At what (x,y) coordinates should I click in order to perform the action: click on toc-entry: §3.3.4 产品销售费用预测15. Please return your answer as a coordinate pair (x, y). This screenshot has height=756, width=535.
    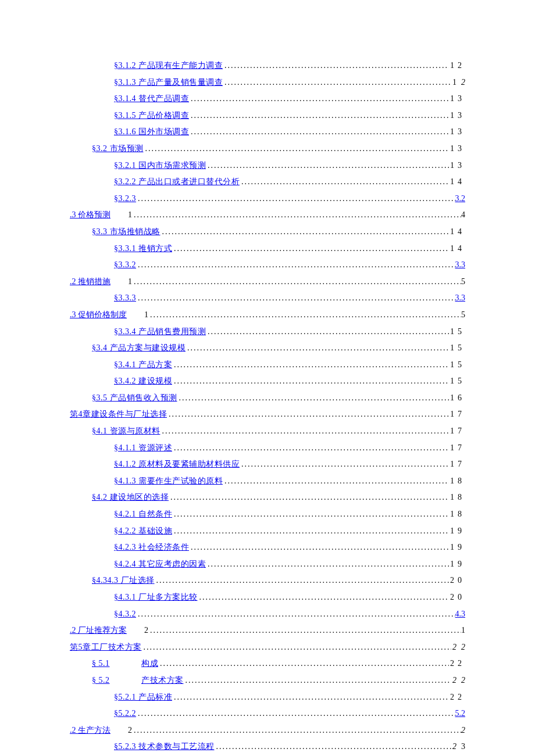
    Looking at the image, I should click on (268, 332).